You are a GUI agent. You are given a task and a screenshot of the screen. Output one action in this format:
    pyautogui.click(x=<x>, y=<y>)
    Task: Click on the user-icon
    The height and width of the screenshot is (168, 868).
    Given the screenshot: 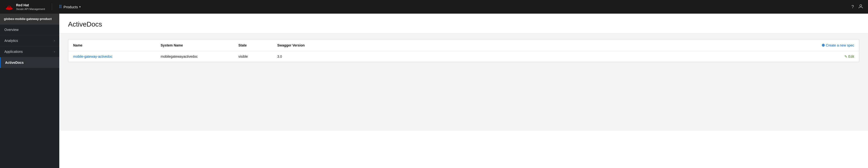 What is the action you would take?
    pyautogui.click(x=861, y=7)
    